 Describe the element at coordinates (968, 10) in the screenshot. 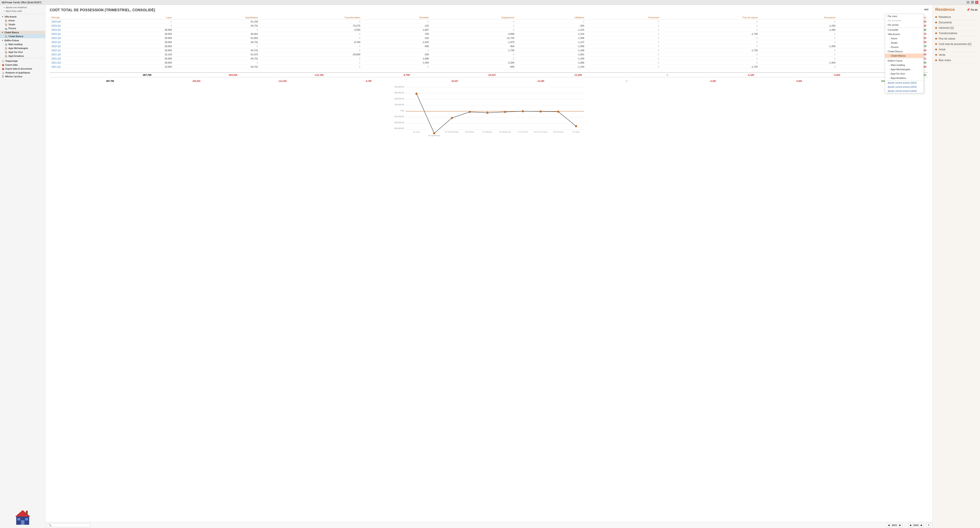

I see `pin-button: 📌` at that location.